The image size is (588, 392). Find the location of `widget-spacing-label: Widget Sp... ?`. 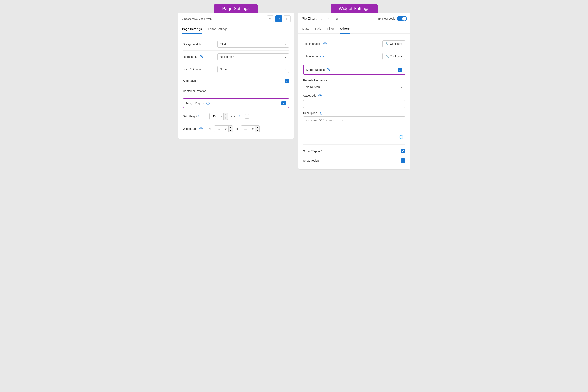

widget-spacing-label: Widget Sp... ? is located at coordinates (195, 129).